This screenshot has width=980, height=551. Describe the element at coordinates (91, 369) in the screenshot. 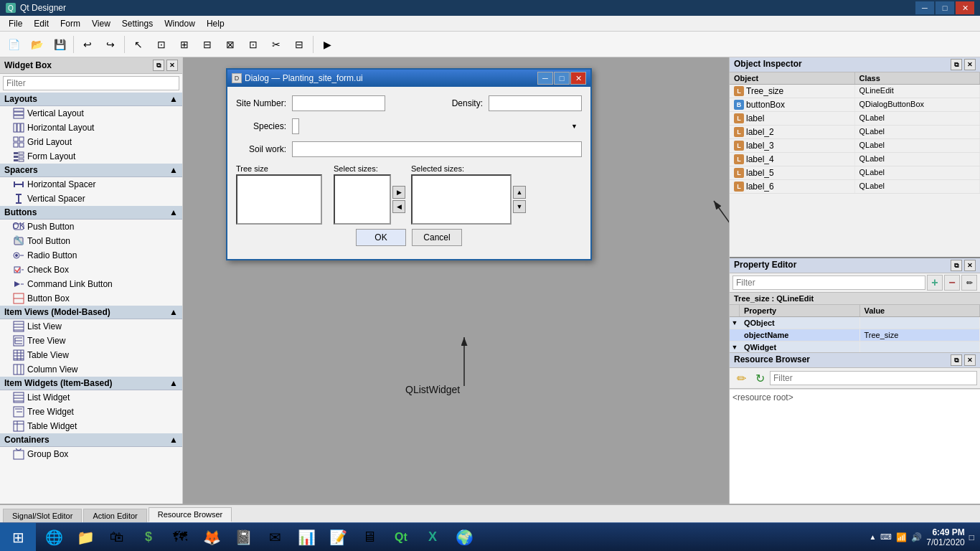

I see `widget-column-view: Column View` at that location.